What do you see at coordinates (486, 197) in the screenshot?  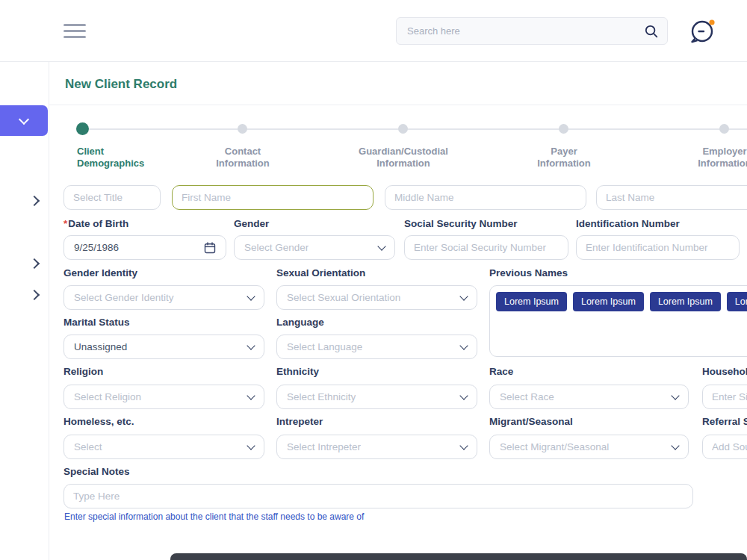 I see `middle-name-field` at bounding box center [486, 197].